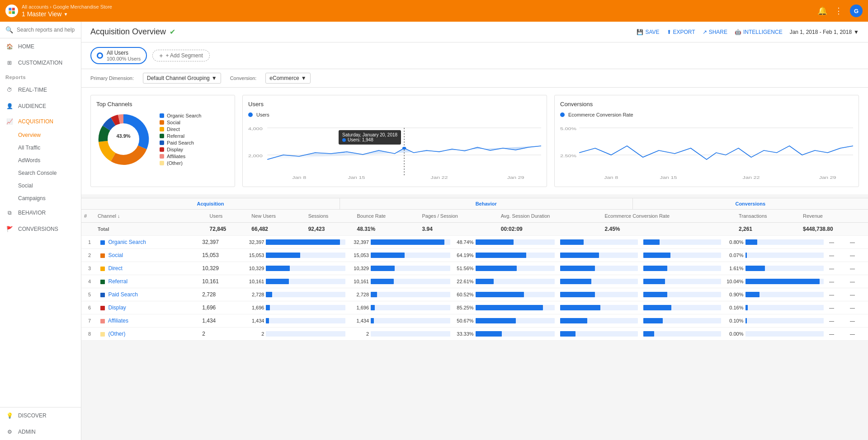 Image resolution: width=868 pixels, height=440 pixels. Describe the element at coordinates (151, 216) in the screenshot. I see `channel-header: Channel ↓` at that location.